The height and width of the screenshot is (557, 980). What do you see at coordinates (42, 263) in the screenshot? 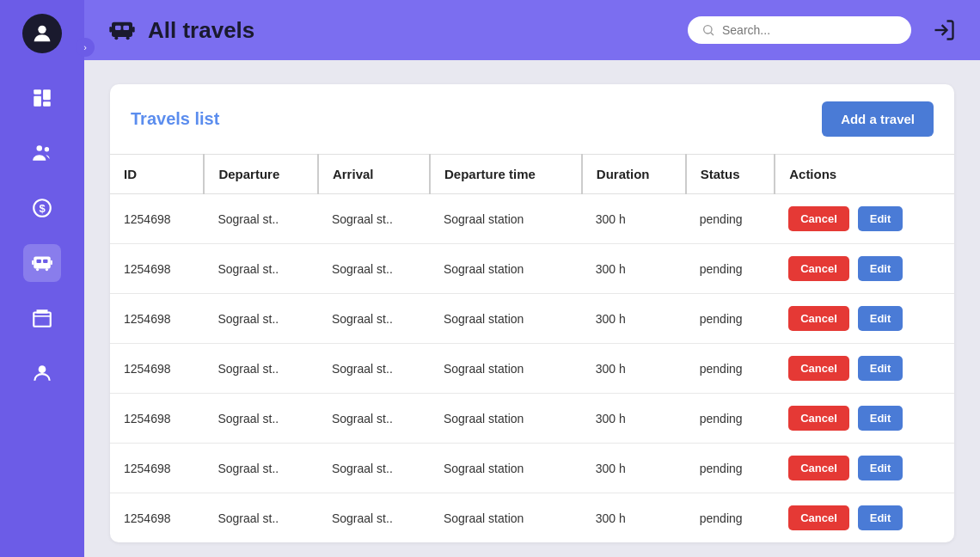
I see `bus-icon` at bounding box center [42, 263].